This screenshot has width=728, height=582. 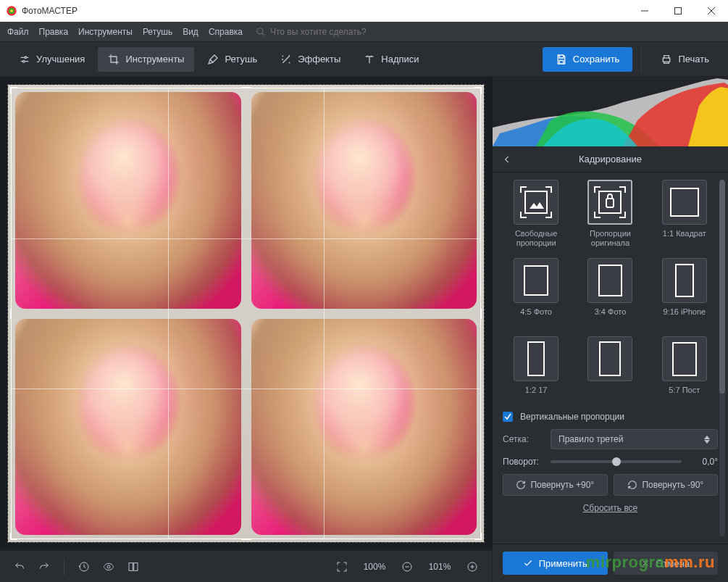 I want to click on check-icon, so click(x=528, y=563).